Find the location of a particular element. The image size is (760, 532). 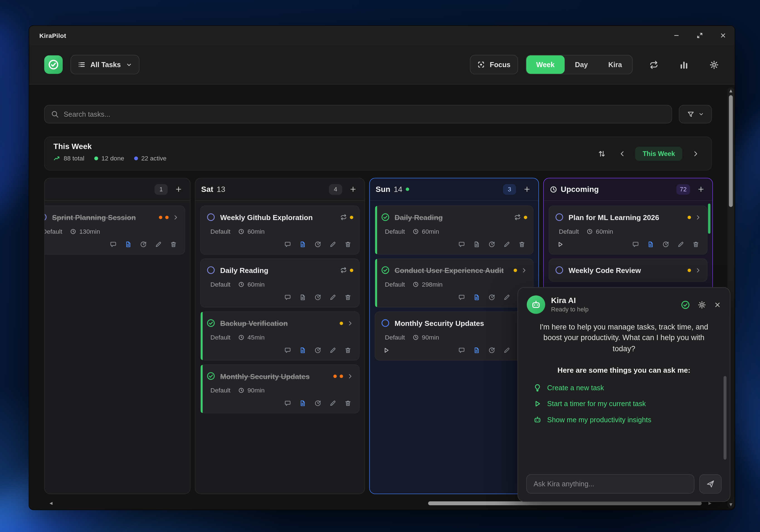

current-period-button: This Week is located at coordinates (659, 154).